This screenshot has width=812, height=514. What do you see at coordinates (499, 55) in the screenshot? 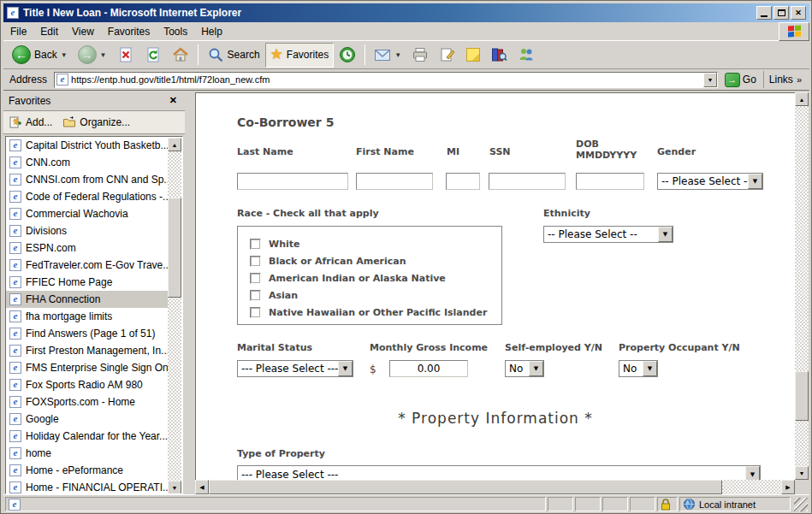
I see `research-button` at bounding box center [499, 55].